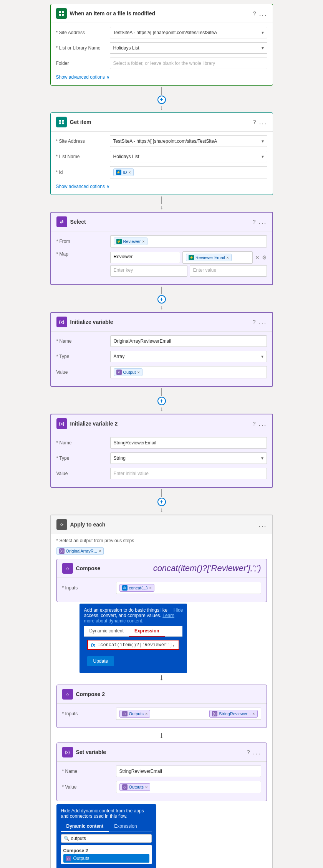 Image resolution: width=323 pixels, height=868 pixels. I want to click on init-var2-name-value: StringReviewerEmail, so click(189, 443).